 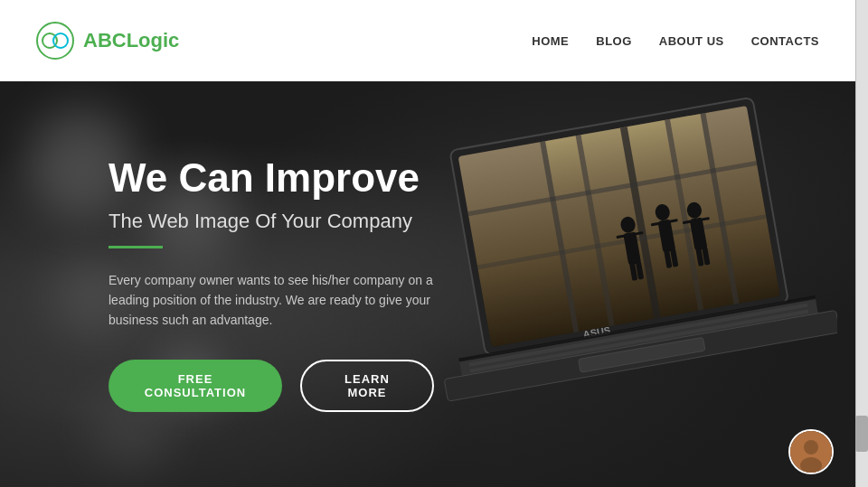 What do you see at coordinates (55, 41) in the screenshot?
I see `logo-icon` at bounding box center [55, 41].